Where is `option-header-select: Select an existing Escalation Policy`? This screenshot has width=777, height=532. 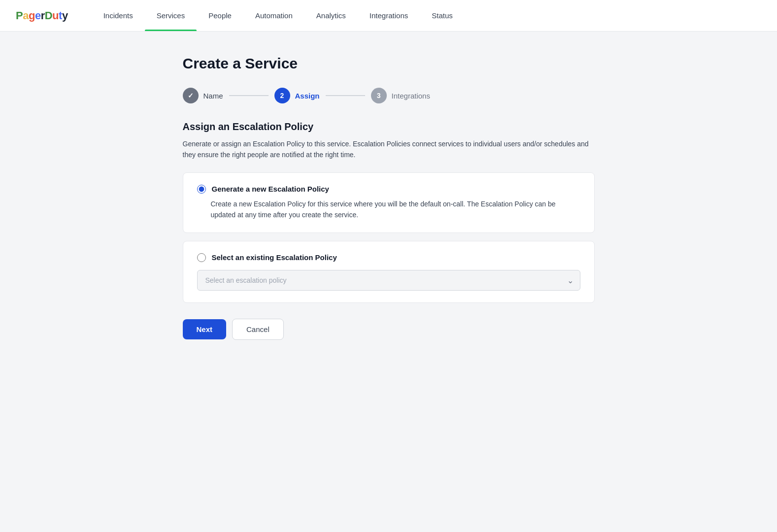
option-header-select: Select an existing Escalation Policy is located at coordinates (389, 258).